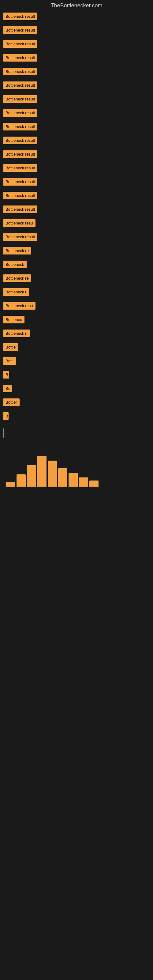 The height and width of the screenshot is (980, 153). Describe the element at coordinates (76, 334) in the screenshot. I see `list-item: Bottleneck ri` at that location.